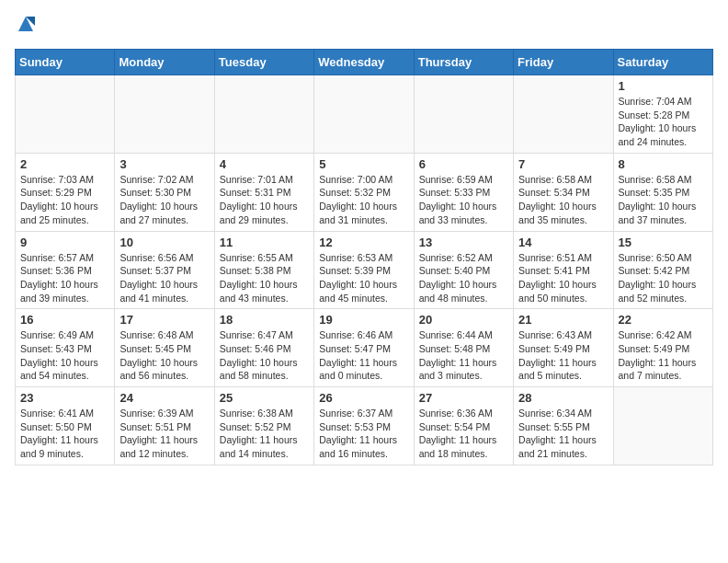  What do you see at coordinates (164, 434) in the screenshot?
I see `day-info: Sunrise: 6:39 AM Sunset: 5:51 PM Dayligh…` at bounding box center [164, 434].